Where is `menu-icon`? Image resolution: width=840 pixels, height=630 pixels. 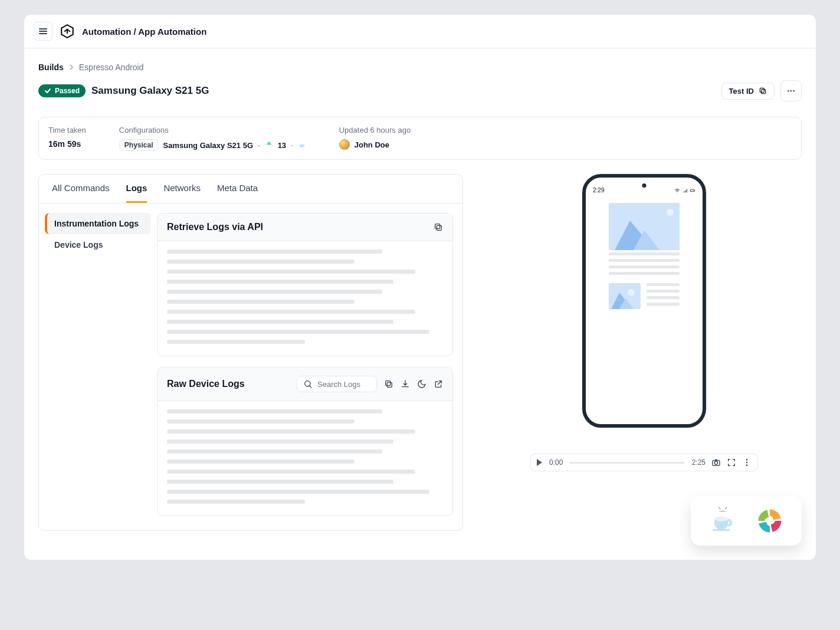 menu-icon is located at coordinates (43, 31).